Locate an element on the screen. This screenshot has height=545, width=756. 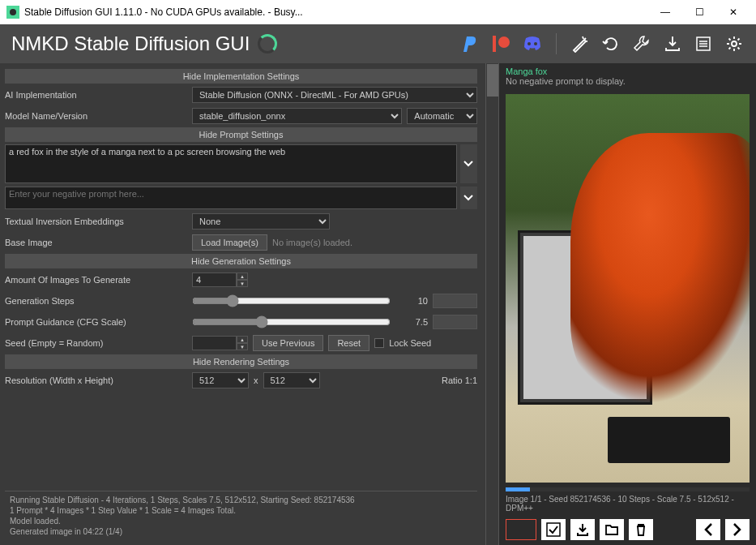
steps-label: Generation Steps is located at coordinates (96, 301).